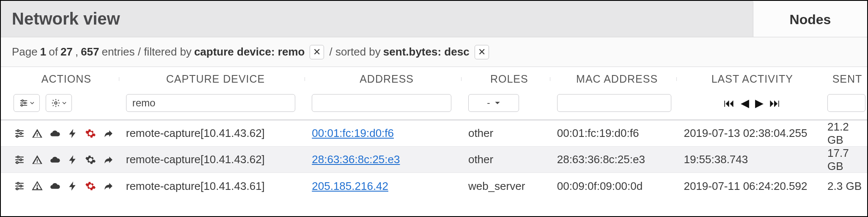 The height and width of the screenshot is (217, 868). I want to click on address-link: 28:63:36:8c:25:e3, so click(356, 159).